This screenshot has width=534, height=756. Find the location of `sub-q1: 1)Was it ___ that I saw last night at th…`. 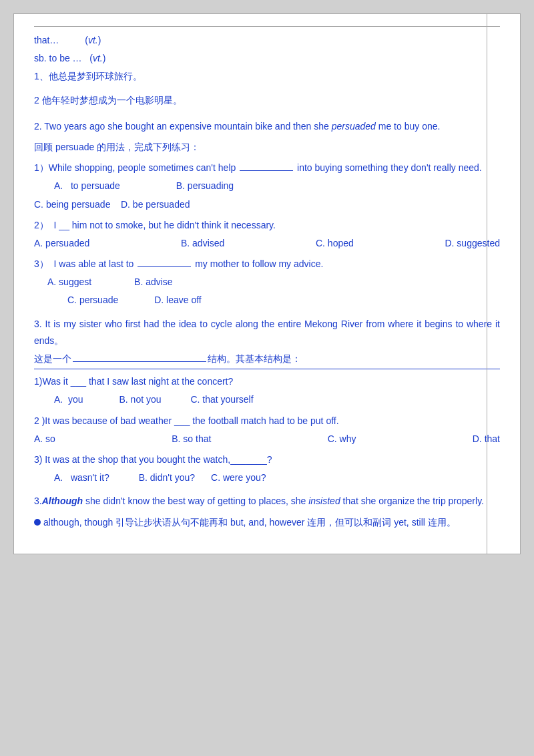

sub-q1: 1)Was it ___ that I saw last night at th… is located at coordinates (267, 382).